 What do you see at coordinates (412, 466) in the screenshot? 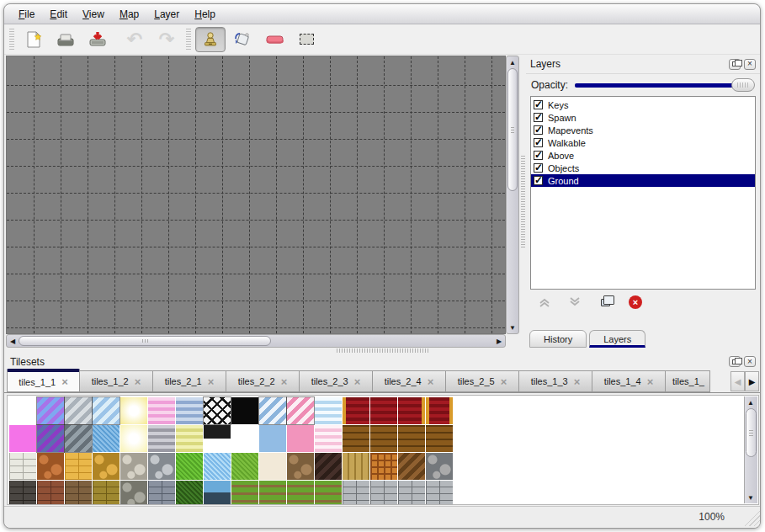
I see `tile-herringbone` at bounding box center [412, 466].